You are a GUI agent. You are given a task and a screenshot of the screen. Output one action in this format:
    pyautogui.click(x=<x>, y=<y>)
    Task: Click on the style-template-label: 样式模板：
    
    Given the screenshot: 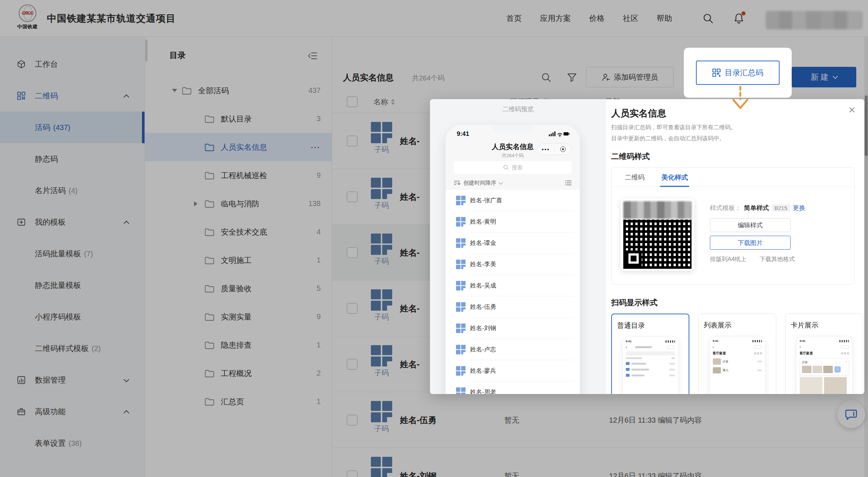 What is the action you would take?
    pyautogui.click(x=726, y=208)
    